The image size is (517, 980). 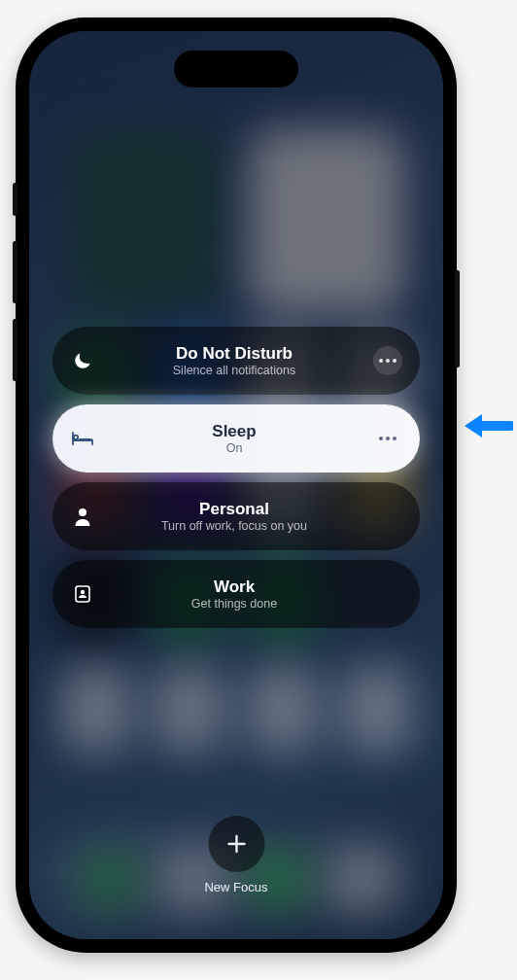 What do you see at coordinates (234, 604) in the screenshot?
I see `focus-subtitle: Get things done` at bounding box center [234, 604].